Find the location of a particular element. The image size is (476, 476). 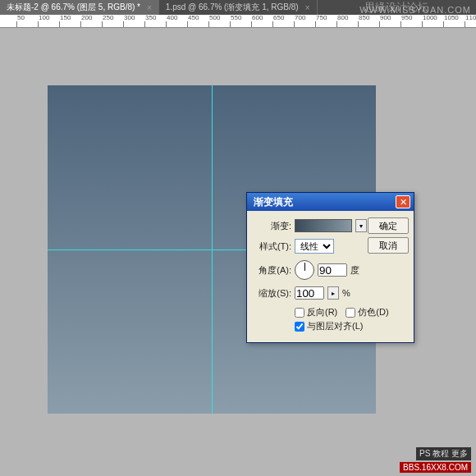

ok-button: 确定 is located at coordinates (388, 226).